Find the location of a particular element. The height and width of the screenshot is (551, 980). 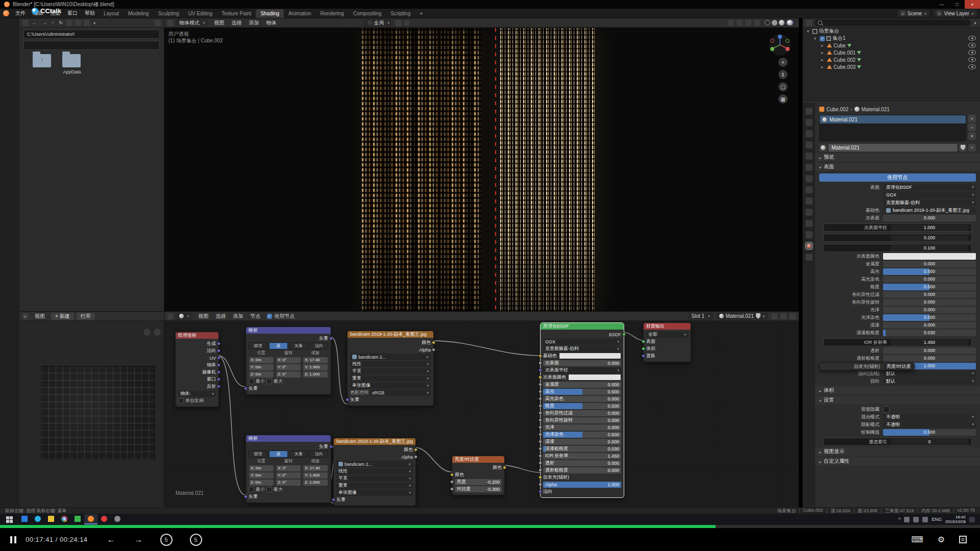

shading-solid-icon is located at coordinates (775, 22).